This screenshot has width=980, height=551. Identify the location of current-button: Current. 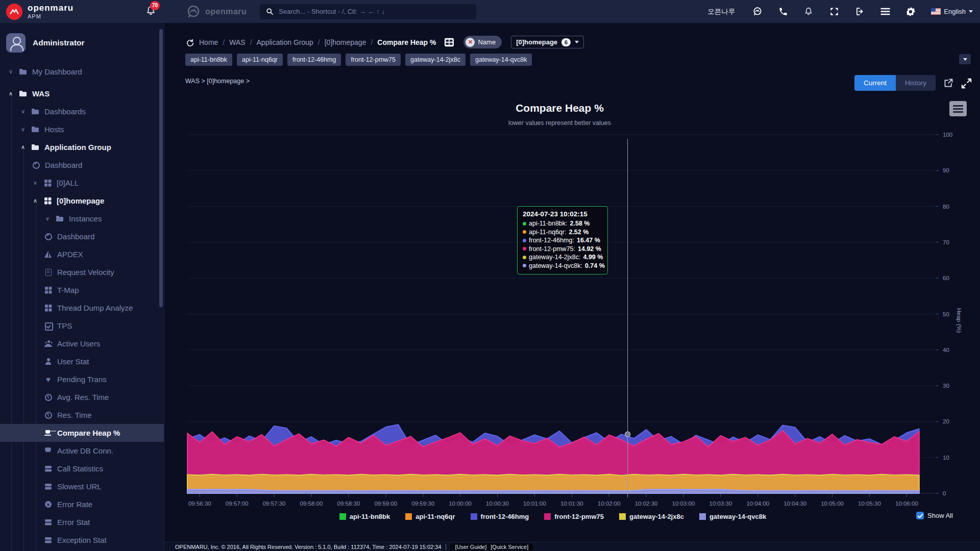
(875, 83).